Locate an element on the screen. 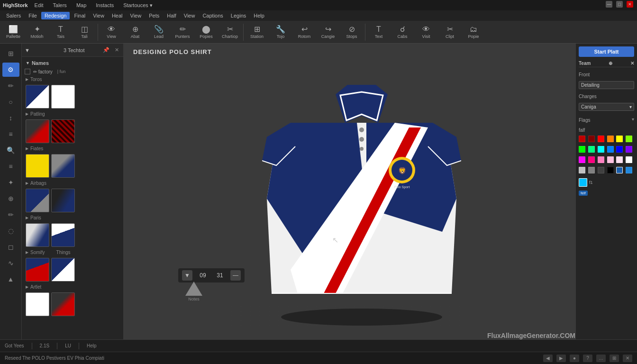  rp-flags-arrow: ▾ is located at coordinates (633, 119).